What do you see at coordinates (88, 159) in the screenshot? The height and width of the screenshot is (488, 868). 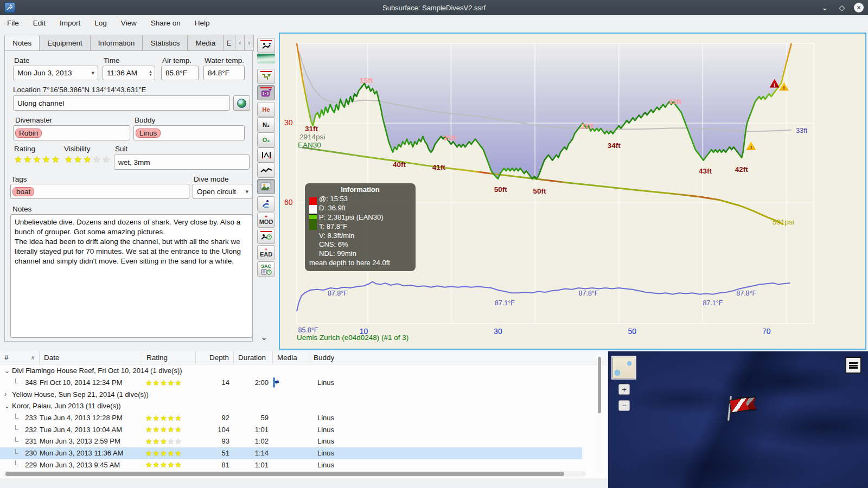 I see `visibility-stars: ★★★★★` at bounding box center [88, 159].